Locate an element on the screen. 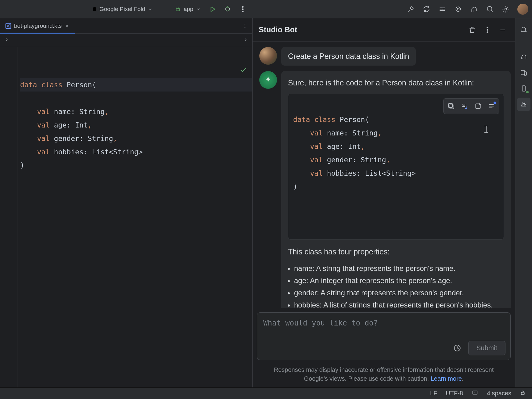 This screenshot has width=532, height=399. main-toolbar: Google Pixel Fold app is located at coordinates (266, 9).